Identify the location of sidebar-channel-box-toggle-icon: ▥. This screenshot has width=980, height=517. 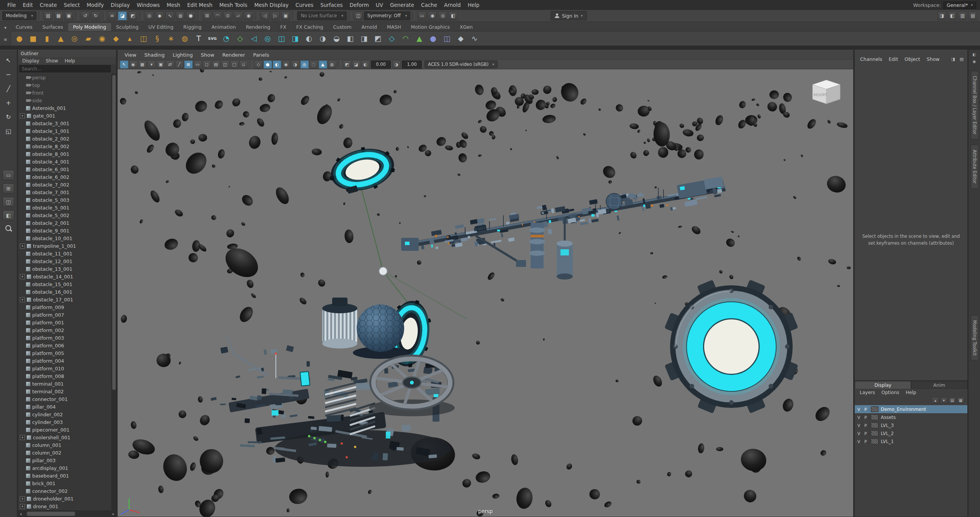
(962, 16).